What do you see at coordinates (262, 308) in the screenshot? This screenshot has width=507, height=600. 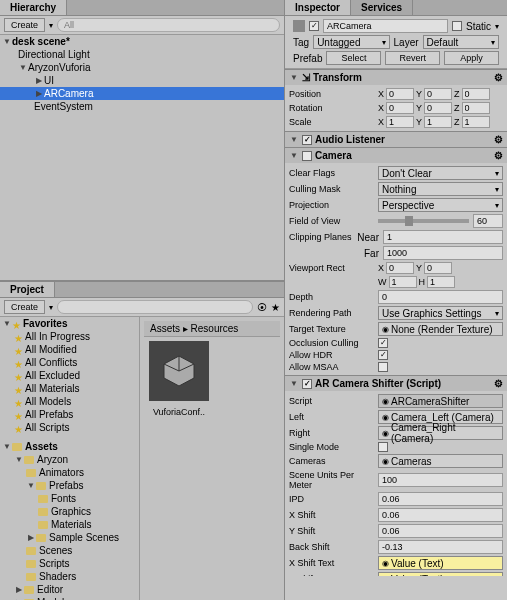 I see `filter-icon: ⦿` at bounding box center [262, 308].